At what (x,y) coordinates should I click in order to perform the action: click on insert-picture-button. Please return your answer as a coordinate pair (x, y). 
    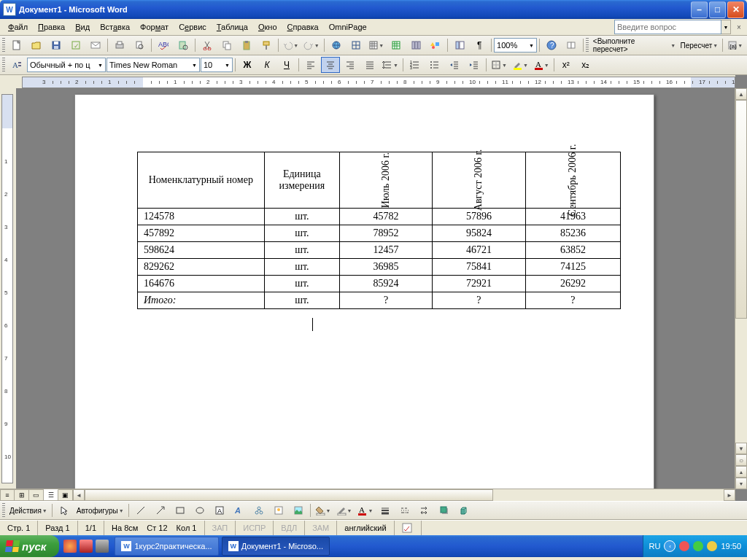
    Looking at the image, I should click on (298, 510).